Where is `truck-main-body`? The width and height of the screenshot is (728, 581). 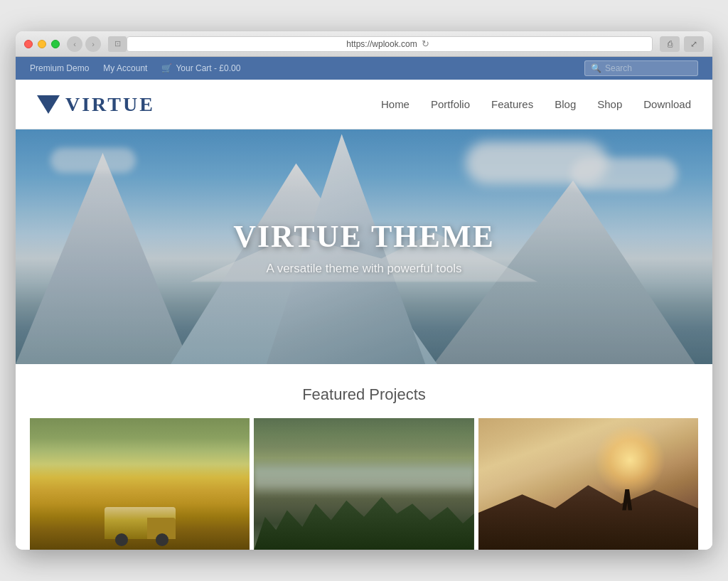 truck-main-body is located at coordinates (140, 523).